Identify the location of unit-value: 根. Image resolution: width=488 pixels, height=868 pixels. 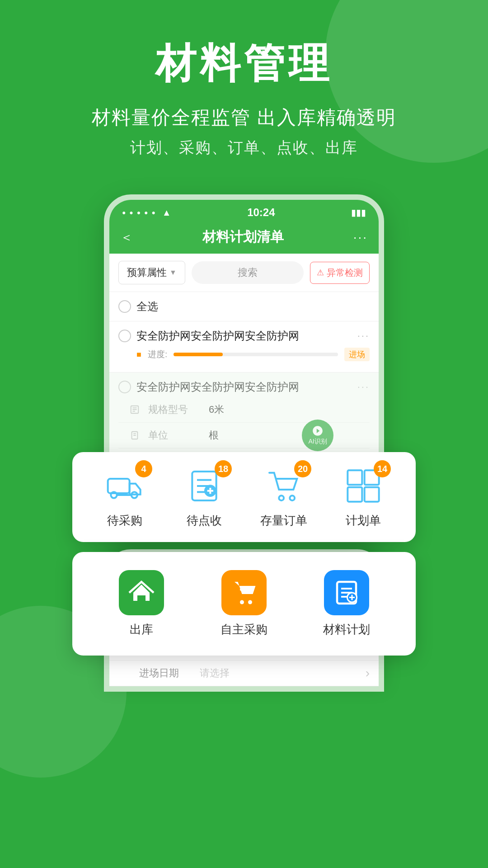
(285, 435).